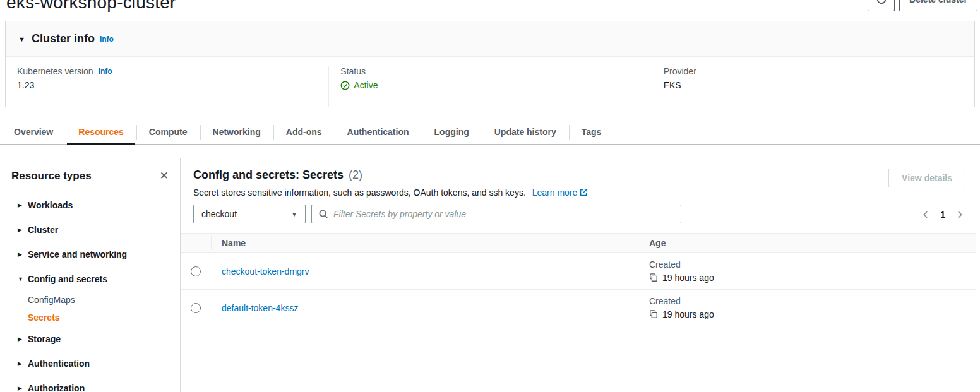  Describe the element at coordinates (578, 243) in the screenshot. I see `table-header: Name Age` at that location.